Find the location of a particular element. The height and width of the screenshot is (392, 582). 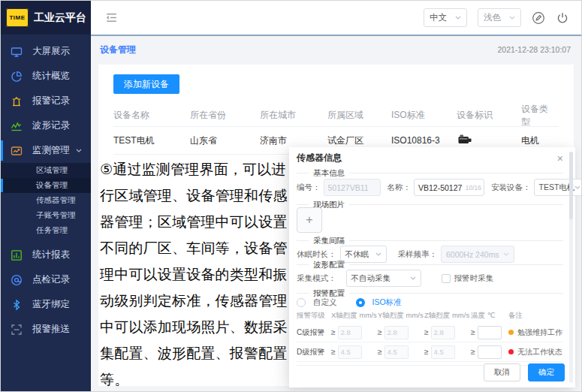

sidebar-subitem-subaccount-management: 子账号管理 is located at coordinates (46, 216).